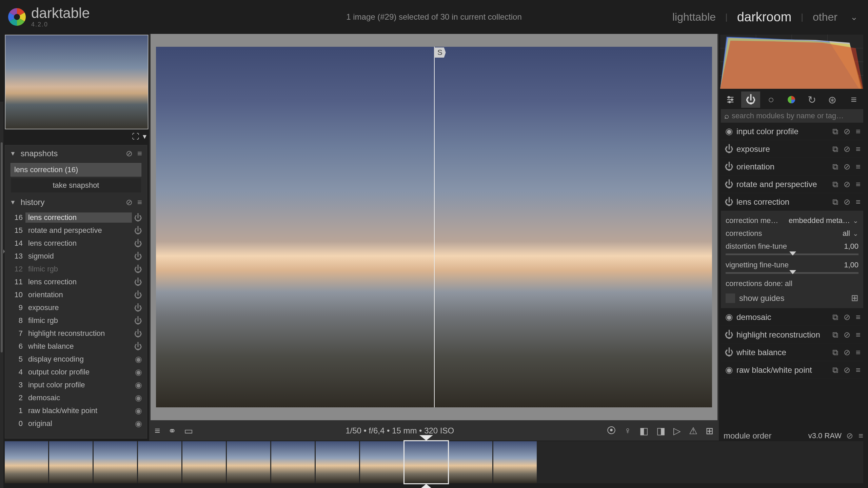 Image resolution: width=868 pixels, height=488 pixels. What do you see at coordinates (796, 116) in the screenshot?
I see `search-input` at bounding box center [796, 116].